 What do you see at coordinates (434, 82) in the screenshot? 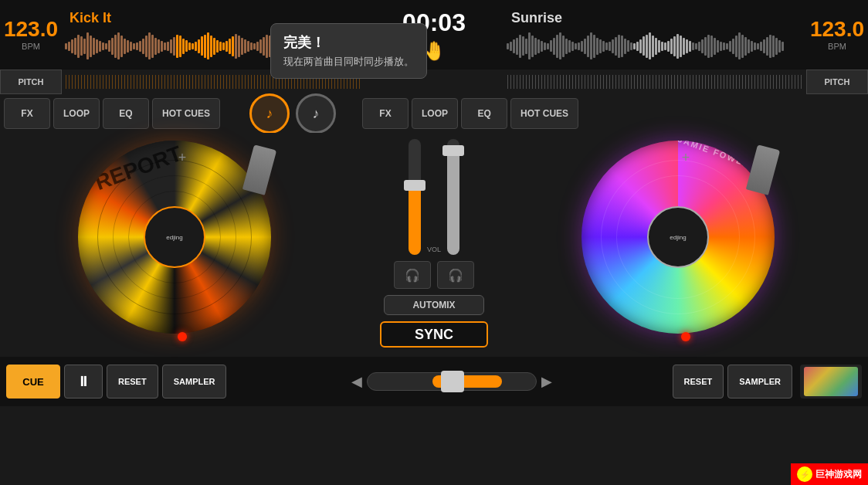
I see `pitch-row: PITCH PITCH` at bounding box center [434, 82].